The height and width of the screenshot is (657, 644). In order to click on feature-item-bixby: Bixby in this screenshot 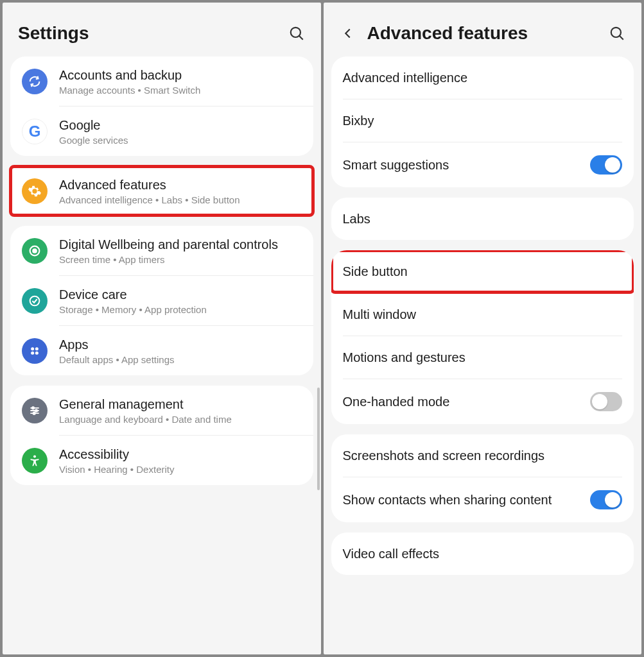, I will do `click(483, 121)`.